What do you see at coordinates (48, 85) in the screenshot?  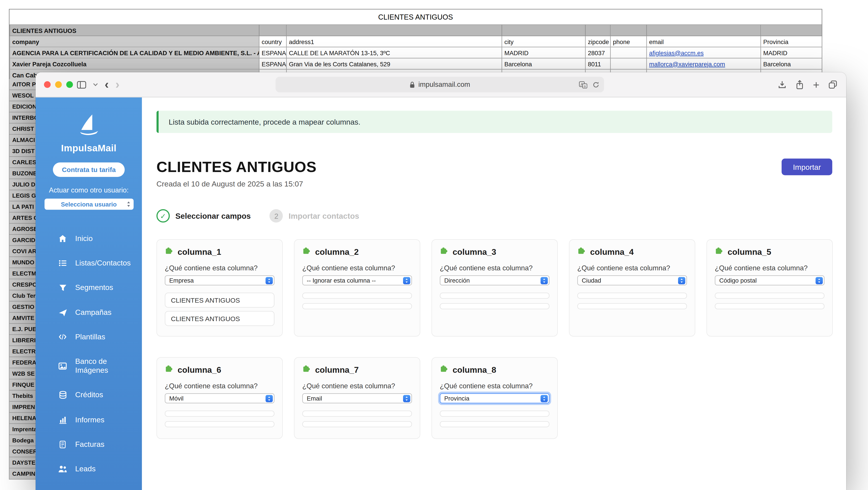 I see `close-window-button` at bounding box center [48, 85].